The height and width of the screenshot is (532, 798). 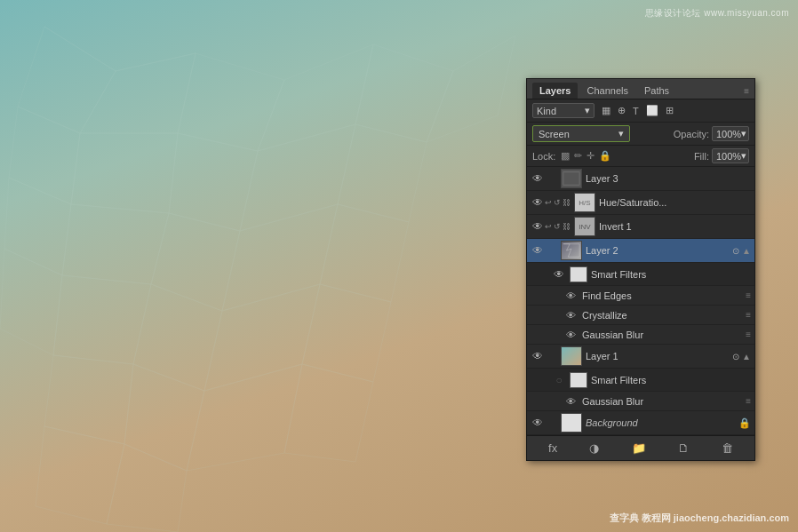 I want to click on kind-dropdown-arrow: ▾, so click(x=587, y=110).